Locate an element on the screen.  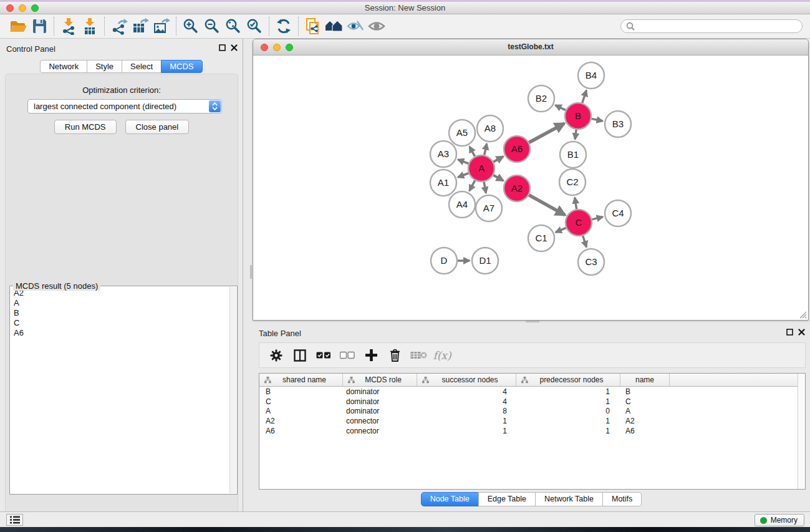
graph-edge-A-A1 is located at coordinates (463, 175).